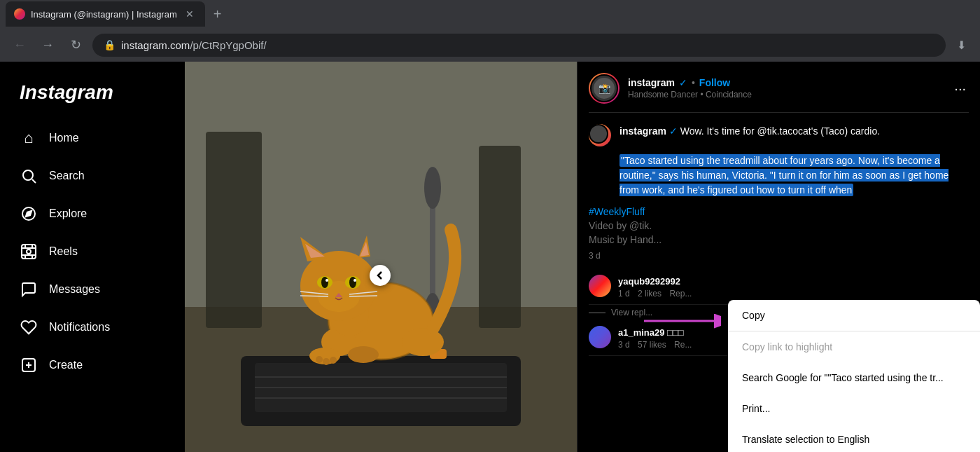 The image size is (980, 452). I want to click on reply-time-2: 3 d, so click(624, 345).